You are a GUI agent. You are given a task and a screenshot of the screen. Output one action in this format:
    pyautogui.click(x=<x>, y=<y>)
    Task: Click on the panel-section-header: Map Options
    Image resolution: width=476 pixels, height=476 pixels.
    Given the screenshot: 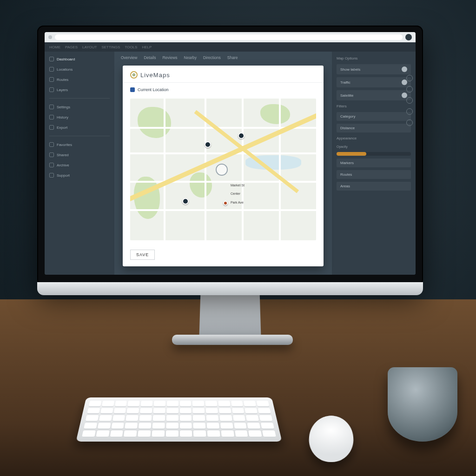 What is the action you would take?
    pyautogui.click(x=374, y=59)
    